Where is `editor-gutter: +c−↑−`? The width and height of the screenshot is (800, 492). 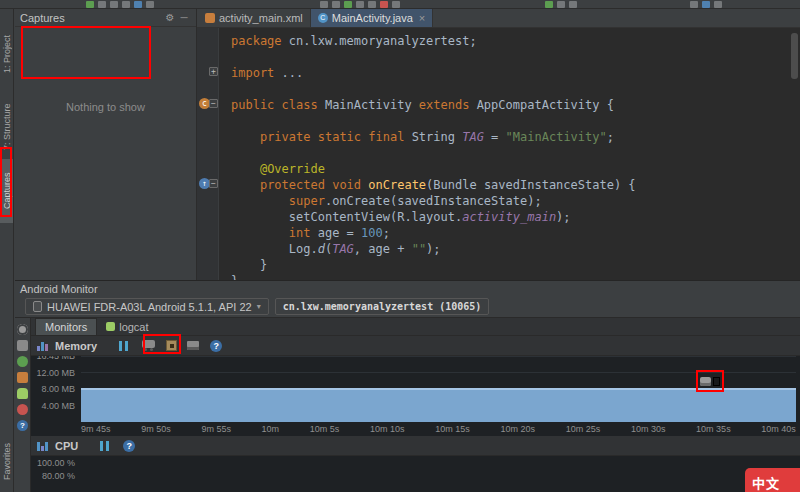
editor-gutter: +c−↑− is located at coordinates (208, 154).